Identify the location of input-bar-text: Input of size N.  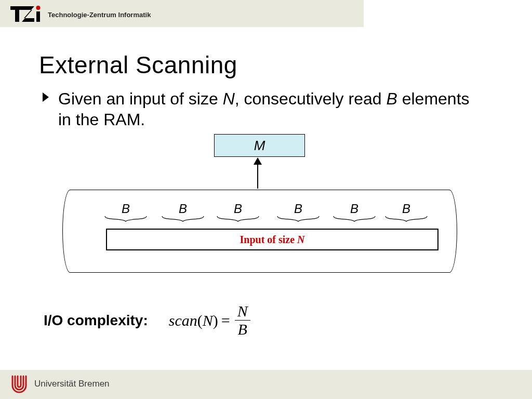
(272, 240).